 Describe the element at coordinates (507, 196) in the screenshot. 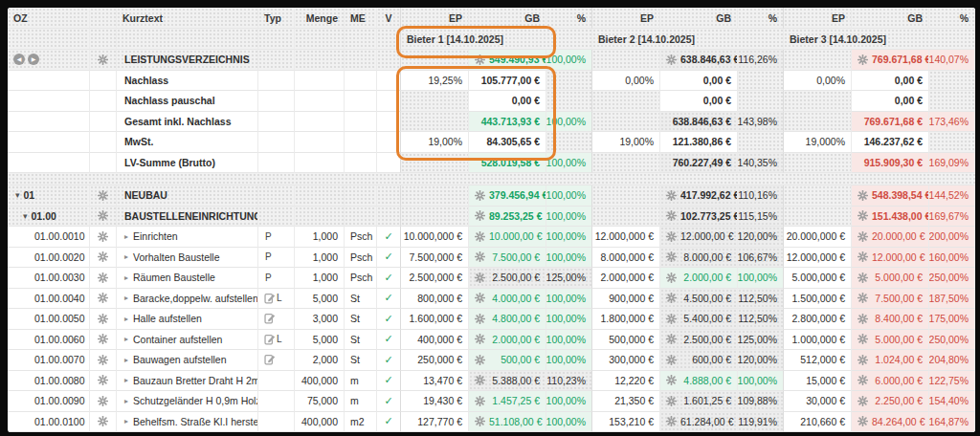

I see `gb-cell-bieter1: 379.456,94 €` at that location.